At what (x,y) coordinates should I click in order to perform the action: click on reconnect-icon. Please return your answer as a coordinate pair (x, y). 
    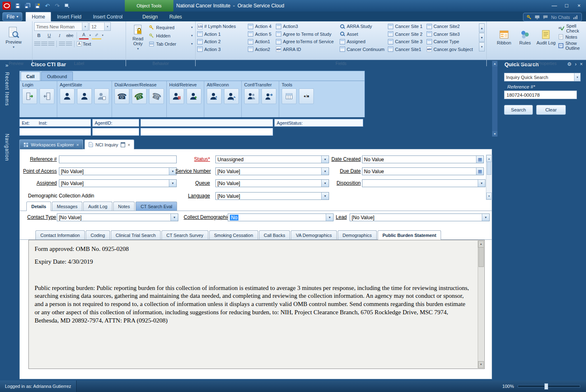
    Looking at the image, I should click on (231, 96).